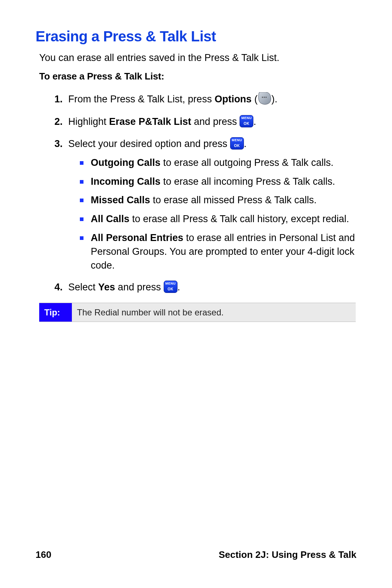 The width and height of the screenshot is (392, 588). What do you see at coordinates (247, 163) in the screenshot?
I see `option-desc: to erase all outgoing Press & Talk calls…` at bounding box center [247, 163].